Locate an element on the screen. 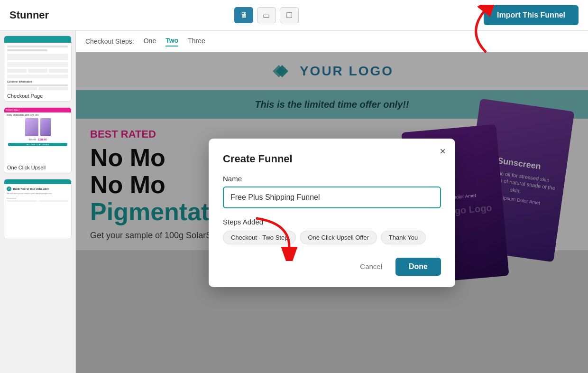 Image resolution: width=588 pixels, height=373 pixels. sidebar-card-thankyou: ✓ Thank You For Your Order John! We will… is located at coordinates (38, 209).